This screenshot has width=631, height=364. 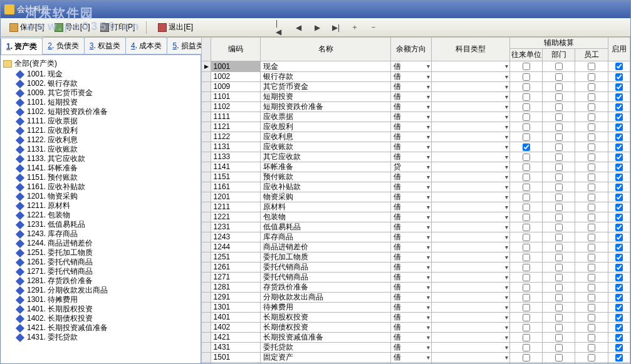 I want to click on tree-item: 1244. 商品进销差价, so click(x=100, y=243).